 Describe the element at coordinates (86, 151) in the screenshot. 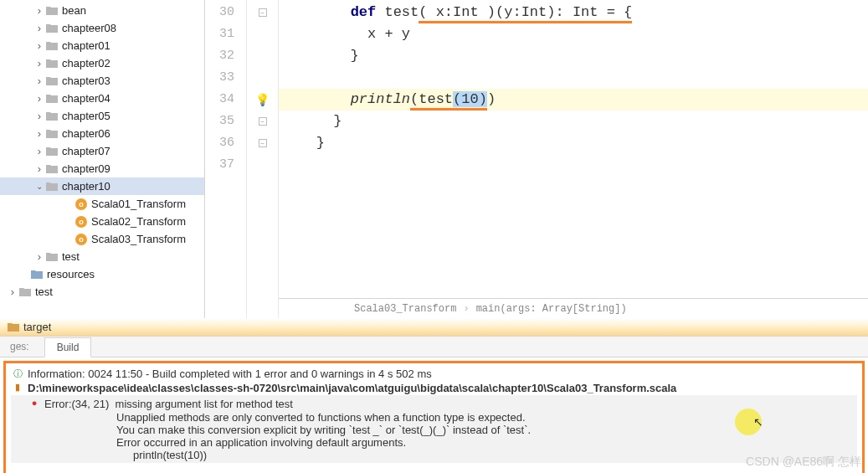

I see `tree-item-label: chapter07` at that location.